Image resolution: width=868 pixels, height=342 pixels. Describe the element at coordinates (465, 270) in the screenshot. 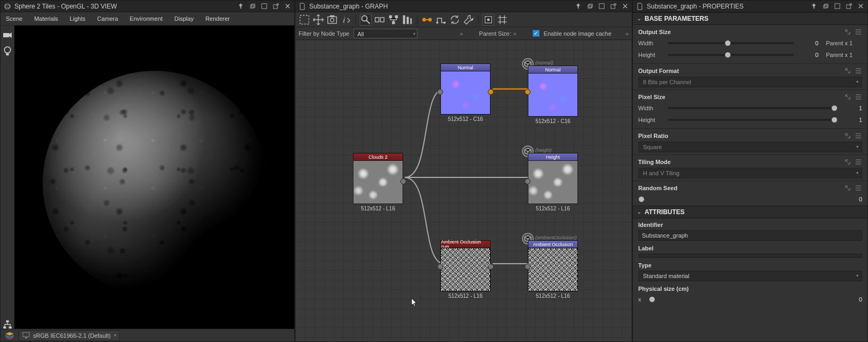

I see `node-ao: Ambient Occlusion (HB… 512x512 - L16` at that location.